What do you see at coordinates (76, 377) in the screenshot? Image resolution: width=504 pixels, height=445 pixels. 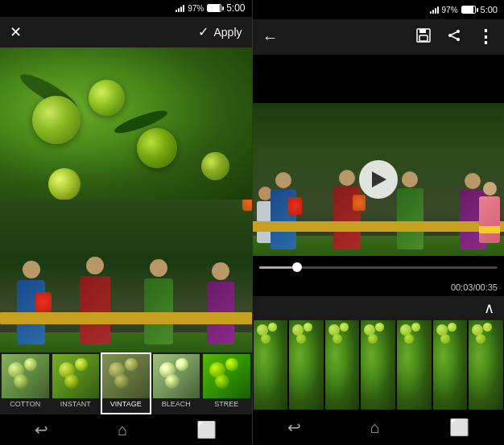 I see `filter-thumb-instant` at bounding box center [76, 377].